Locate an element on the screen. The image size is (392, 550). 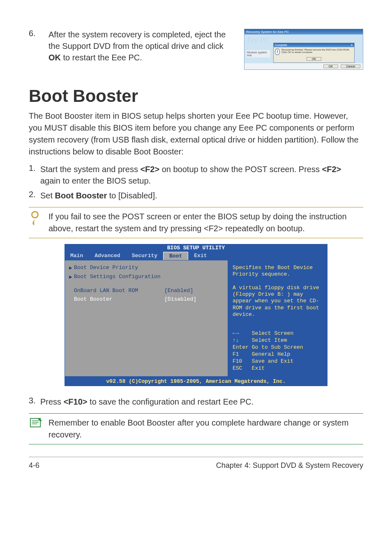
dlg-ok-button: OK is located at coordinates (314, 59).